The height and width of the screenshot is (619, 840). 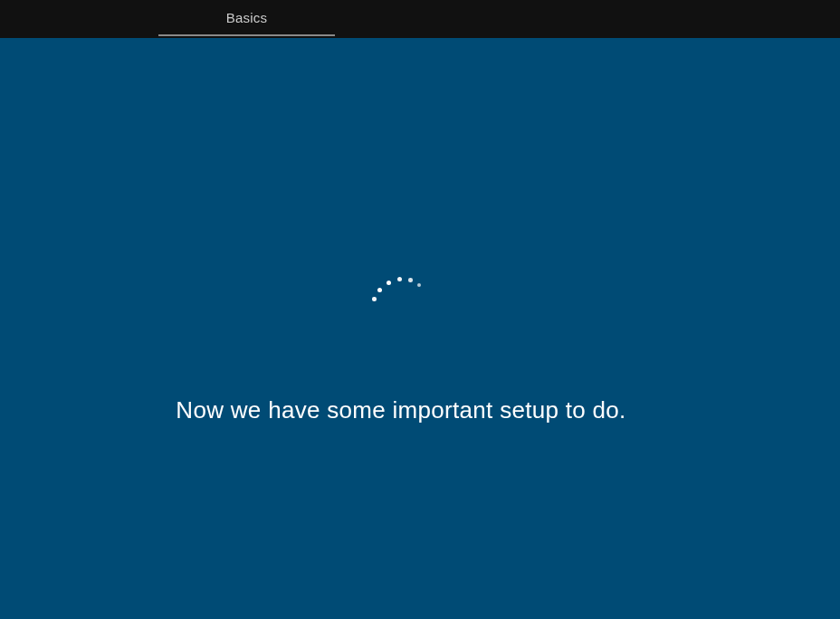 What do you see at coordinates (401, 411) in the screenshot?
I see `setup-status-message: Now we have some important setup to do.` at bounding box center [401, 411].